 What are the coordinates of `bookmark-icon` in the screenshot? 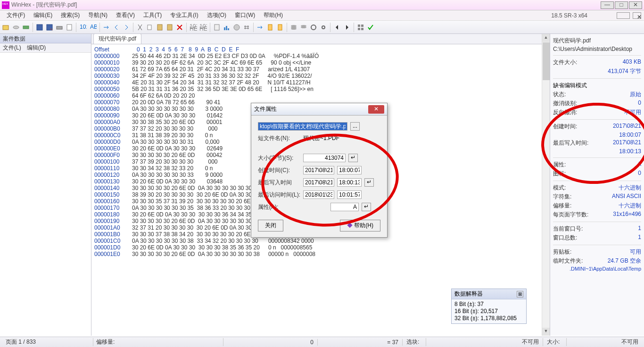 It's located at (270, 27).